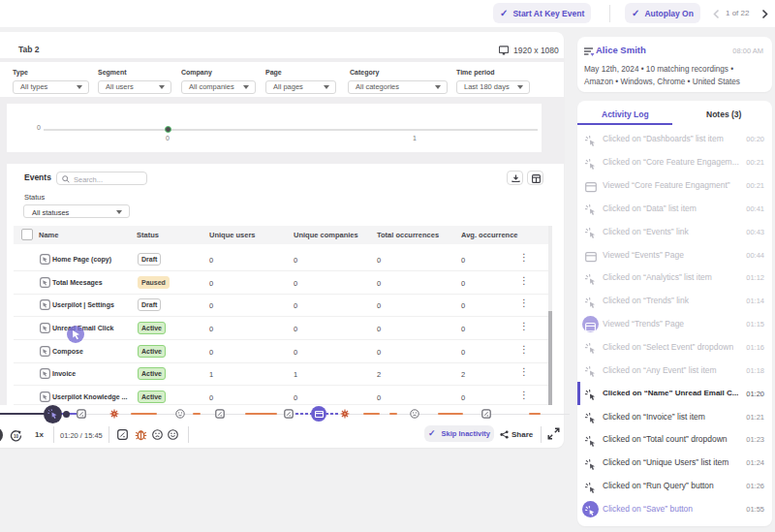  Describe the element at coordinates (16, 436) in the screenshot. I see `svg-text: 10` at that location.